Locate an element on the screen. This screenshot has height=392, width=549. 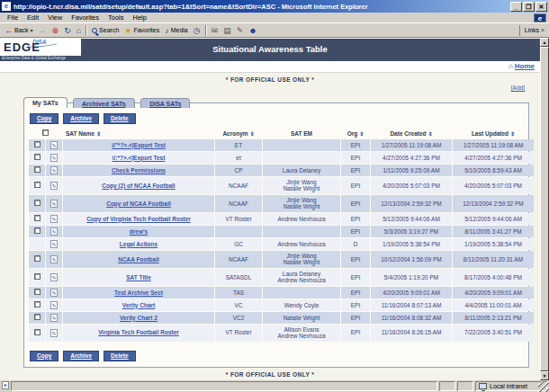
last-updated-cell: 4/4/2005 11:00:01 AM is located at coordinates (493, 306).